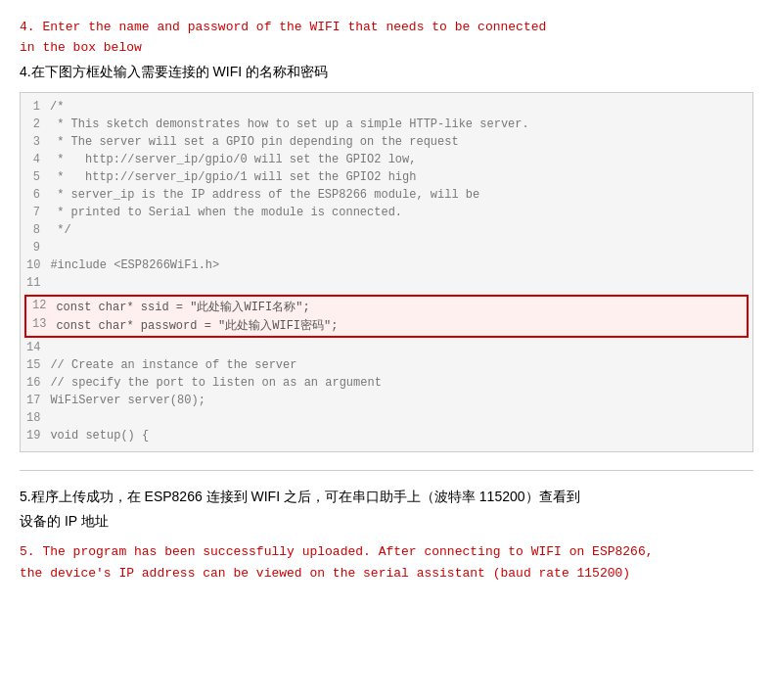 The height and width of the screenshot is (700, 773). What do you see at coordinates (35, 348) in the screenshot?
I see `line-num-14: 14` at bounding box center [35, 348].